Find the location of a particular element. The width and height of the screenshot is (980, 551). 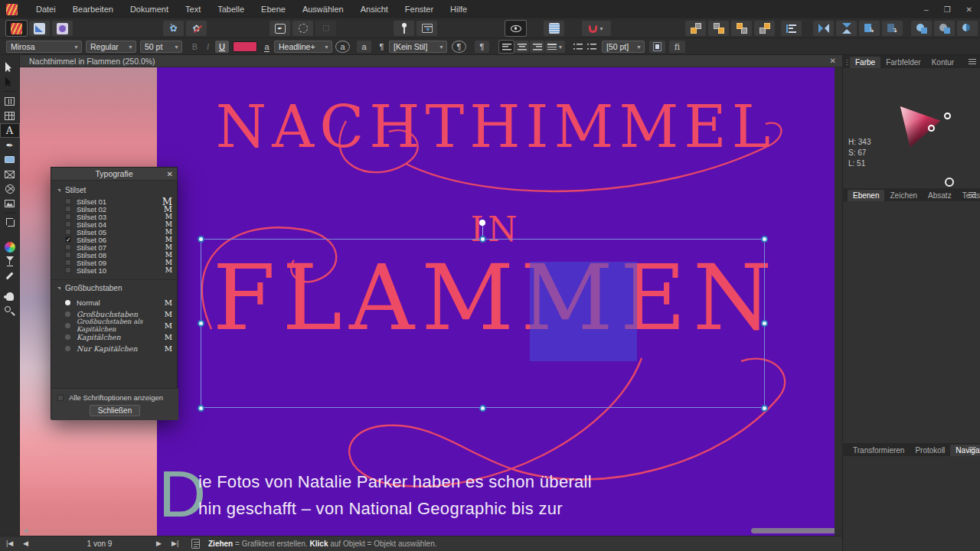

pin-button is located at coordinates (404, 28).